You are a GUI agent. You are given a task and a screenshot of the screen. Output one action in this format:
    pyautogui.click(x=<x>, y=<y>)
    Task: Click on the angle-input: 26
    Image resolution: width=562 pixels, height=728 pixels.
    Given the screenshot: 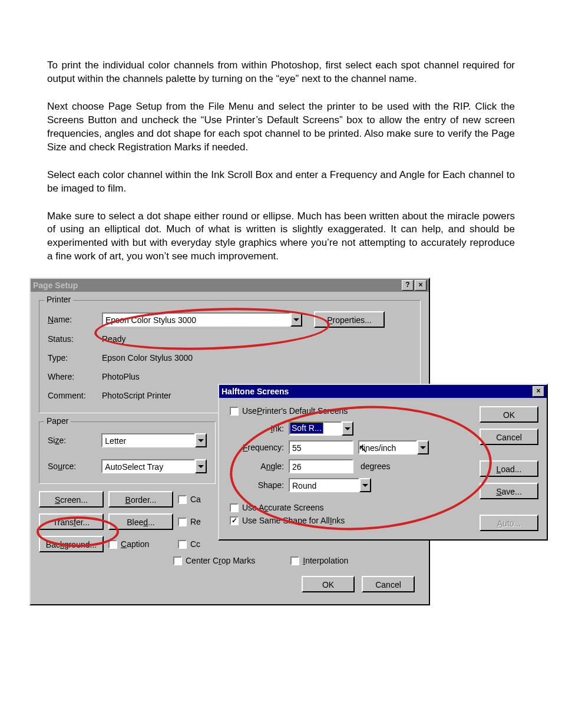 What is the action you would take?
    pyautogui.click(x=321, y=466)
    